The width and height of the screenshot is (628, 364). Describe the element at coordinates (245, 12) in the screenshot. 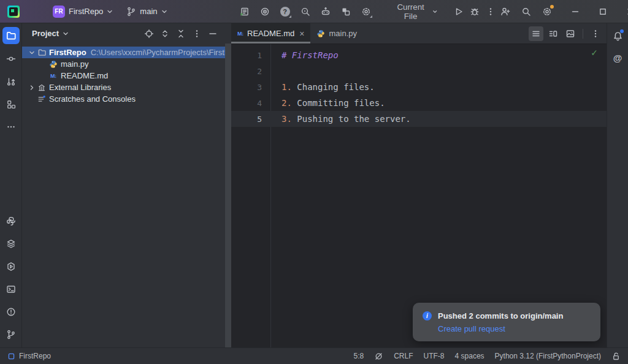

I see `run-tasks-icon` at that location.